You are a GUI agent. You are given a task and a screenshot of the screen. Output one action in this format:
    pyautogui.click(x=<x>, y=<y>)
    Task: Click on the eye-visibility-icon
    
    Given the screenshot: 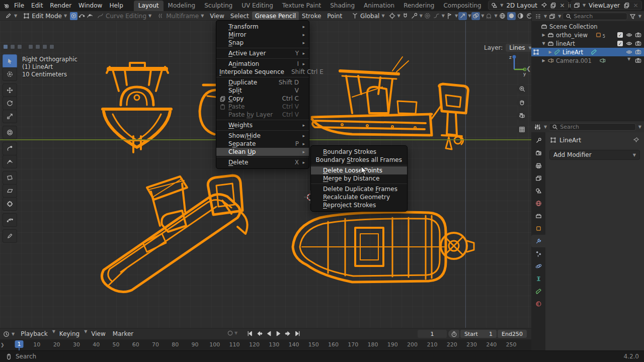 What is the action you would take?
    pyautogui.click(x=629, y=43)
    